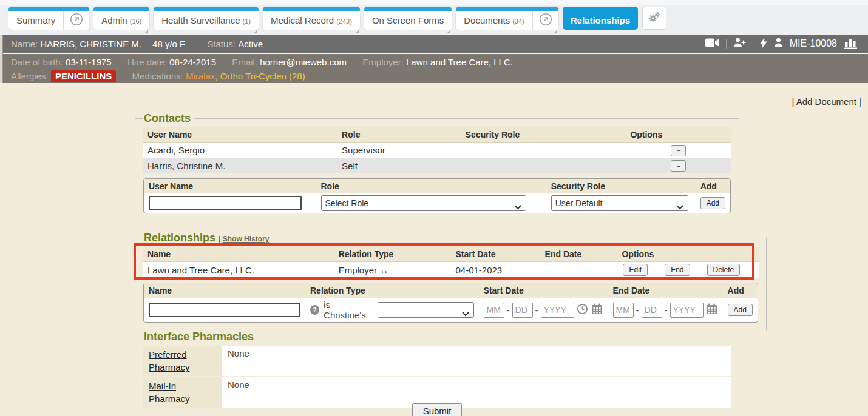  Describe the element at coordinates (437, 361) in the screenshot. I see `pharmacy-row: Preferred Pharmacy None` at that location.